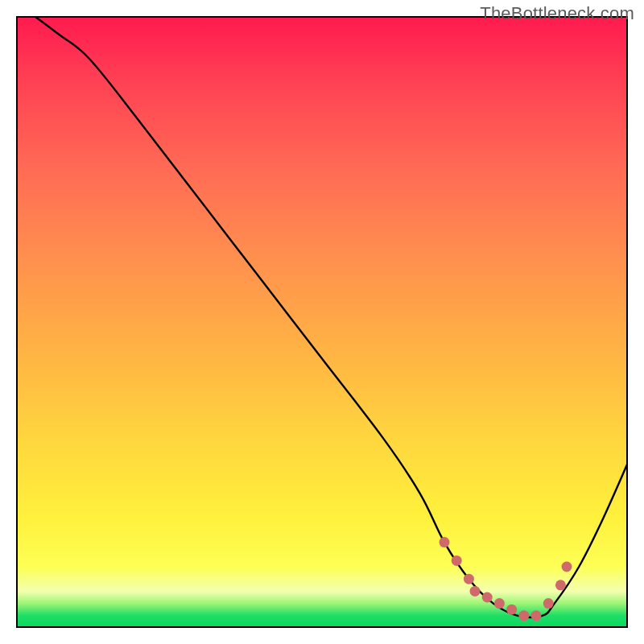 The image size is (644, 644). I want to click on watermark-label: TheBottleneck.com, so click(557, 14).